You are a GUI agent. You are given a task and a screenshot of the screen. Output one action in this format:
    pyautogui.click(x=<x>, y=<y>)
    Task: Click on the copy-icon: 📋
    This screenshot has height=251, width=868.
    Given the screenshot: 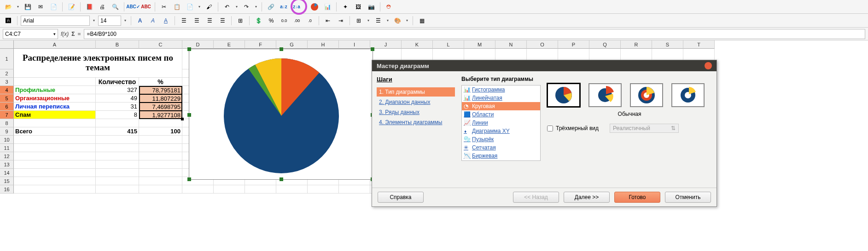 What is the action you would take?
    pyautogui.click(x=177, y=7)
    